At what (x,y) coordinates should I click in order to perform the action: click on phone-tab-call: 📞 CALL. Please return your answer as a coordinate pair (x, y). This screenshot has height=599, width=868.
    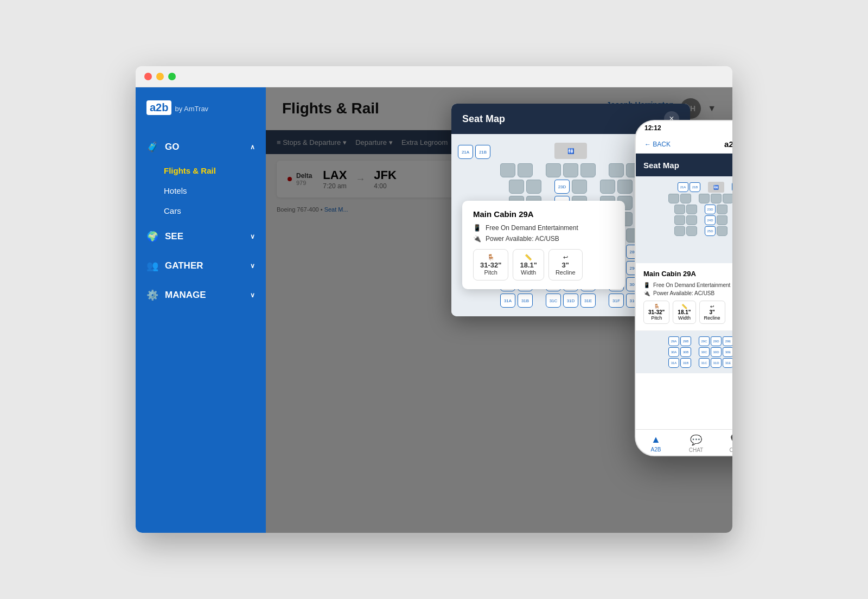
    Looking at the image, I should click on (724, 444).